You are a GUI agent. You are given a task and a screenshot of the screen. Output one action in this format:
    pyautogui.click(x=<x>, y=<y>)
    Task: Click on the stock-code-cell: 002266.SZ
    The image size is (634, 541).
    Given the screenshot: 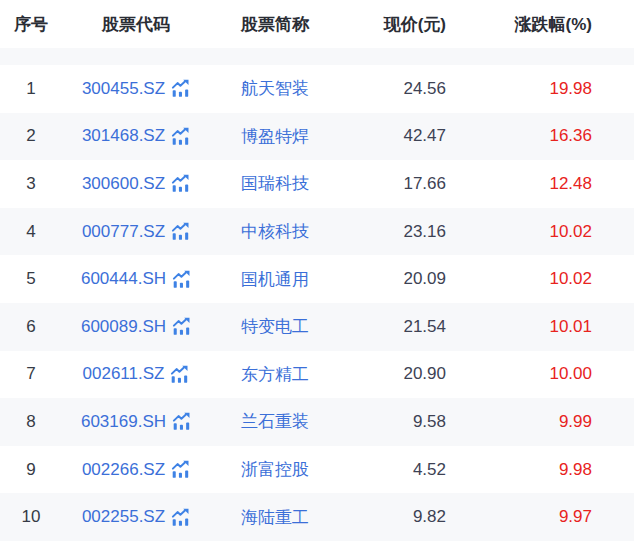 What is the action you would take?
    pyautogui.click(x=136, y=470)
    